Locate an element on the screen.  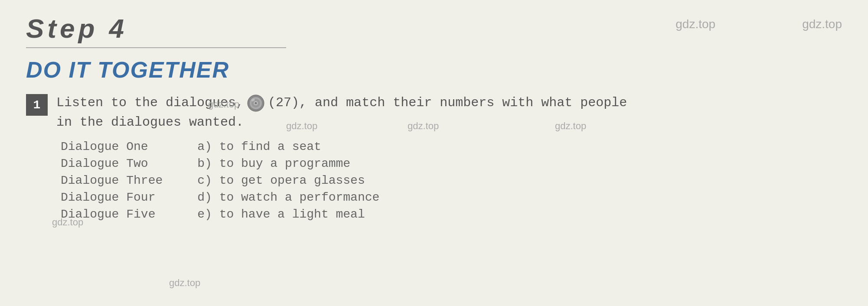
watermark-top-2: gdz.top is located at coordinates (822, 24).